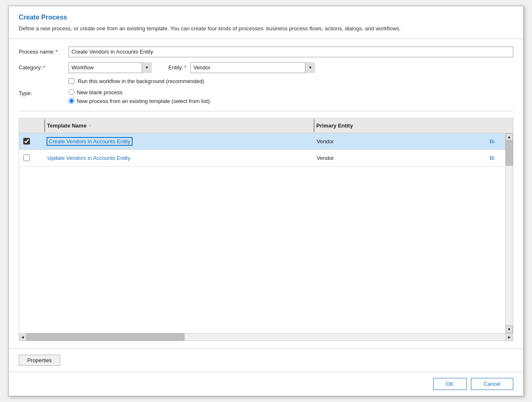 Image resolution: width=532 pixels, height=402 pixels. Describe the element at coordinates (44, 67) in the screenshot. I see `required-star-category: *` at that location.